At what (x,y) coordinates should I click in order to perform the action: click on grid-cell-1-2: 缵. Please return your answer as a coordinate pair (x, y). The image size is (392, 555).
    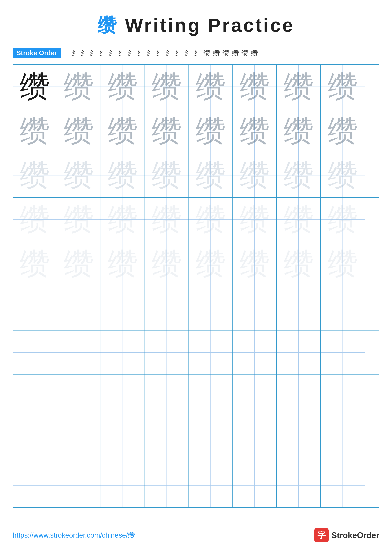
    Looking at the image, I should click on (79, 87).